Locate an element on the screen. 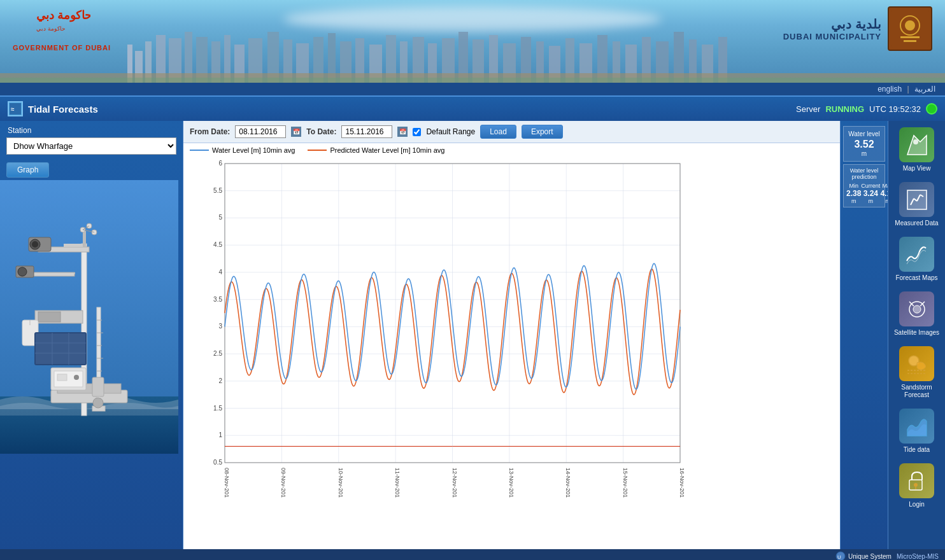  forecast-maps-icon is located at coordinates (917, 255).